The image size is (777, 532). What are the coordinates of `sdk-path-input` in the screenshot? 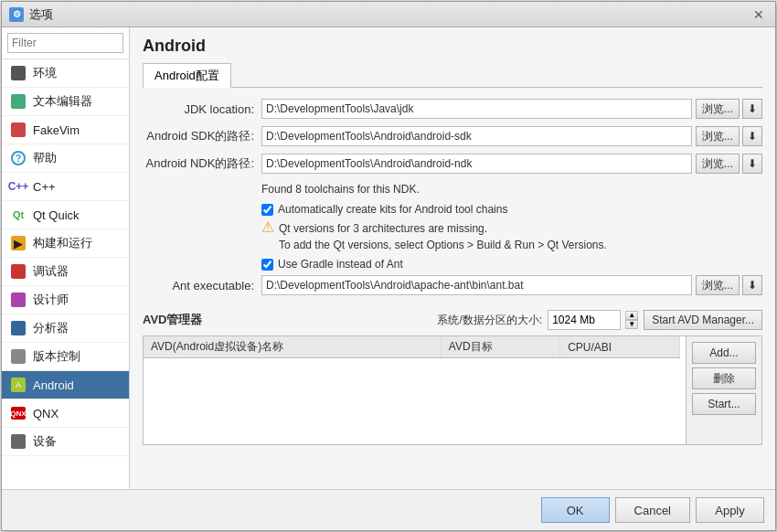 It's located at (477, 136).